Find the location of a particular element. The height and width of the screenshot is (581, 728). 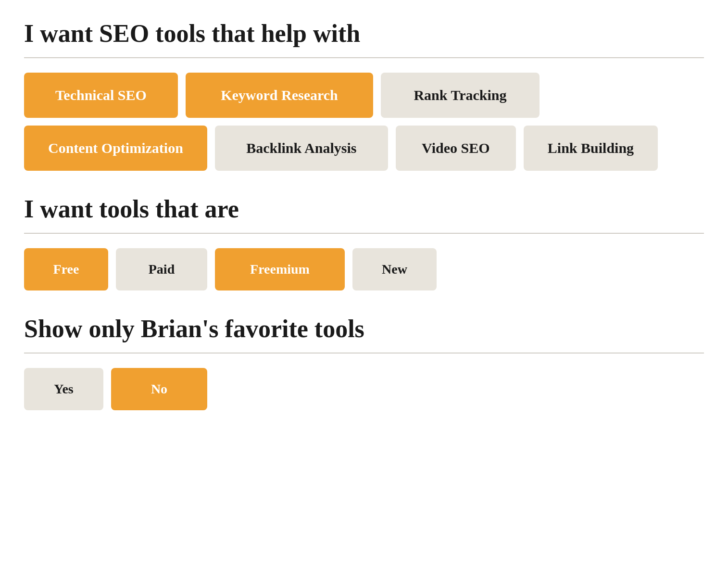

btn-keyword-research: Keyword Research is located at coordinates (279, 95).